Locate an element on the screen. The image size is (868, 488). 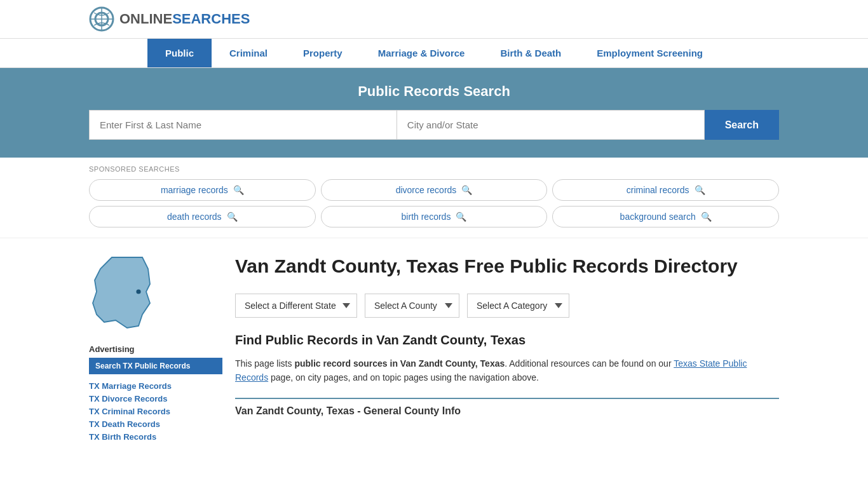
selectors: Select a Different State Select A County… is located at coordinates (507, 306).